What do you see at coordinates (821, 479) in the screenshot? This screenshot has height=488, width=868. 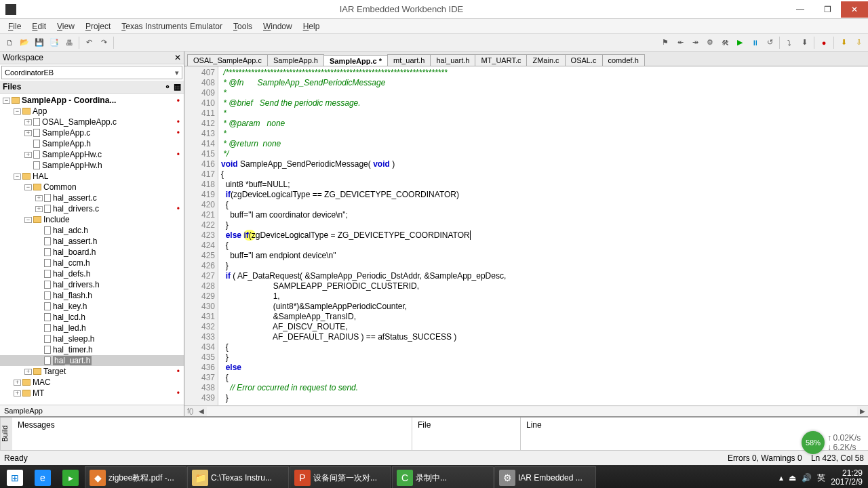 I see `tray-ime: 英` at bounding box center [821, 479].